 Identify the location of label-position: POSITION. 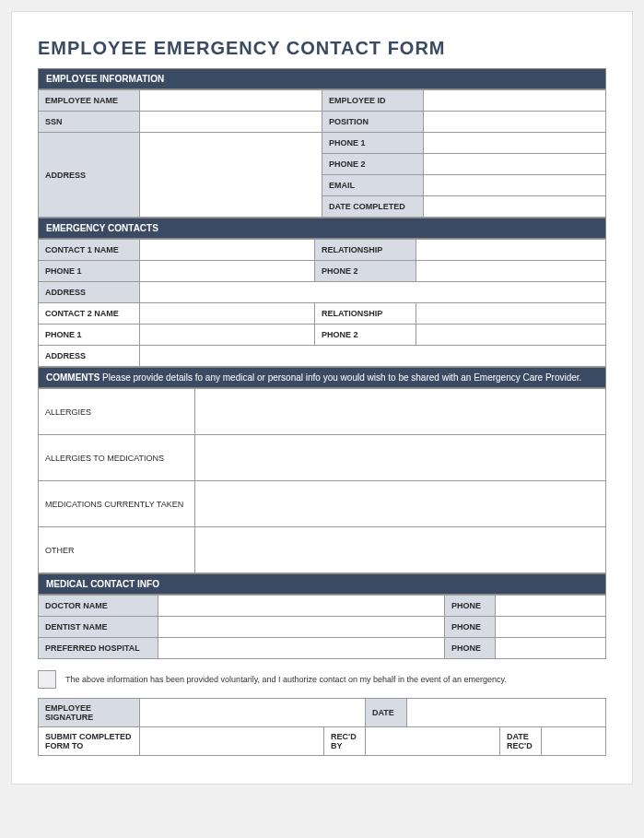
(373, 122).